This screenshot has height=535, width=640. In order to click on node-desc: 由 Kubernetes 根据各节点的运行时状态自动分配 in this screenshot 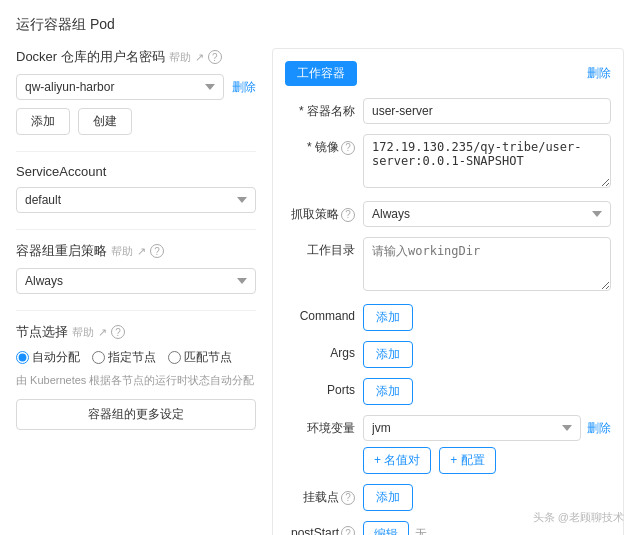, I will do `click(136, 380)`.